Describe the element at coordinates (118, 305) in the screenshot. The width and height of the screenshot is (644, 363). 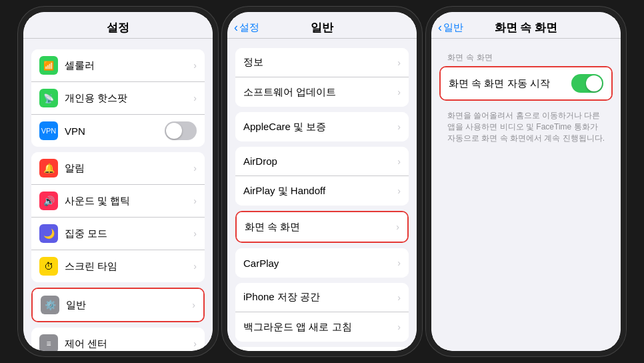
I see `item-general: ⚙️ 일반 ›` at that location.